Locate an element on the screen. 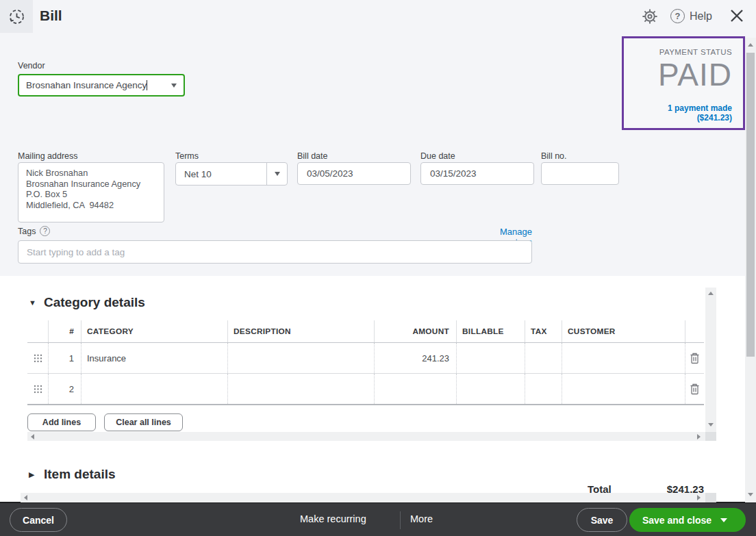  expand-triangle-icon: ▶ is located at coordinates (32, 475).